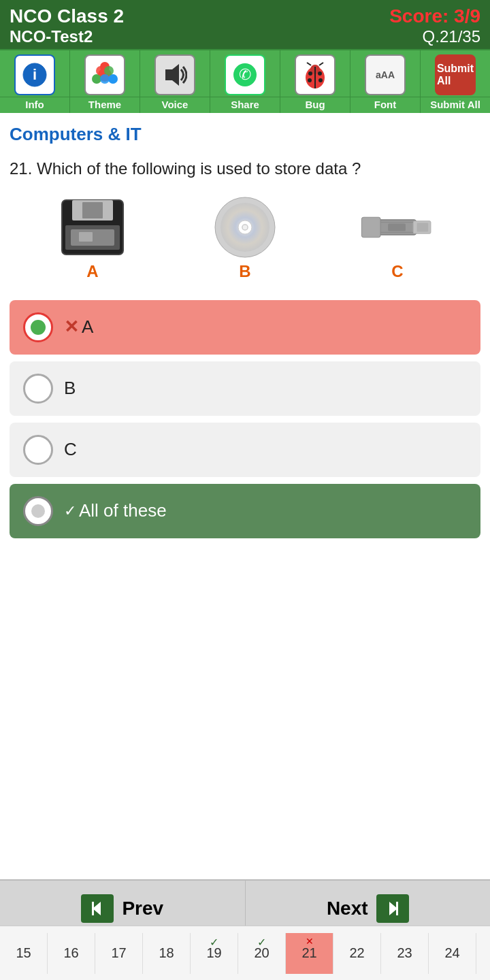  What do you see at coordinates (435, 16) in the screenshot?
I see `score-display: Score: 3/9` at bounding box center [435, 16].